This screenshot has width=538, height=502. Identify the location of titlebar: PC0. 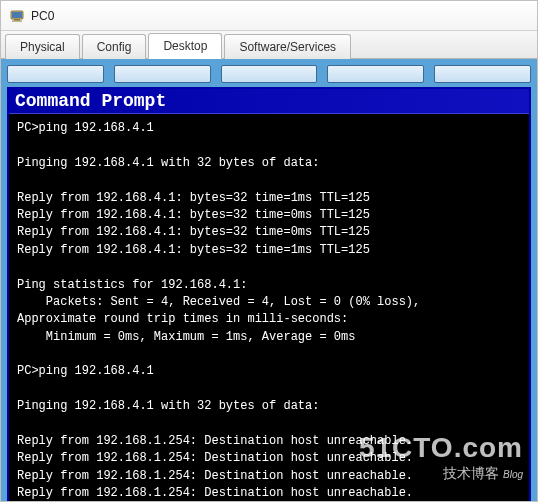
(269, 16).